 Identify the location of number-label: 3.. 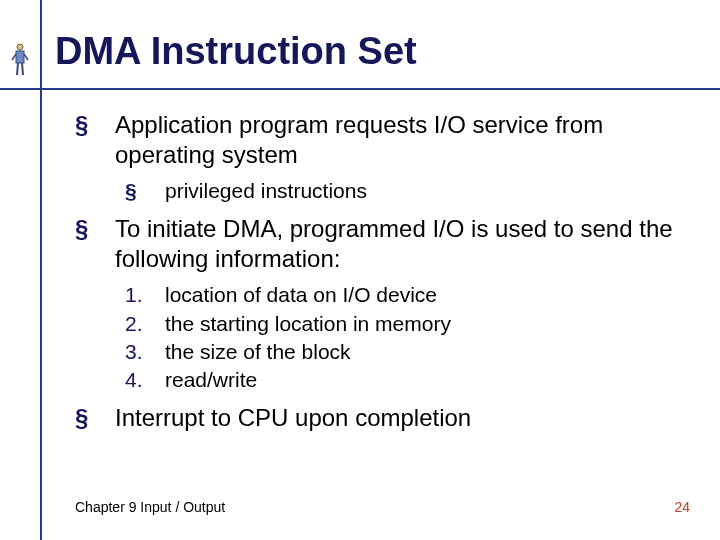
(134, 352).